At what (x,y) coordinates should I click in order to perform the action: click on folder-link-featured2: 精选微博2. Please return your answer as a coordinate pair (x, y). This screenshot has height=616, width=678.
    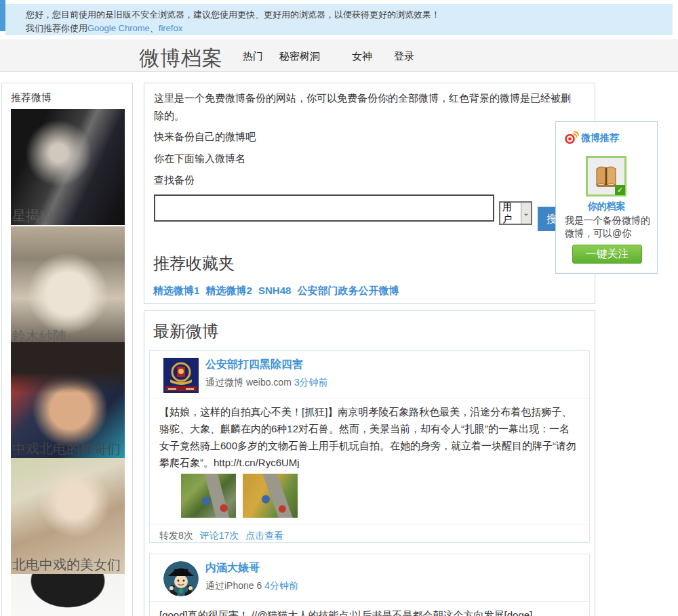
    Looking at the image, I should click on (229, 290).